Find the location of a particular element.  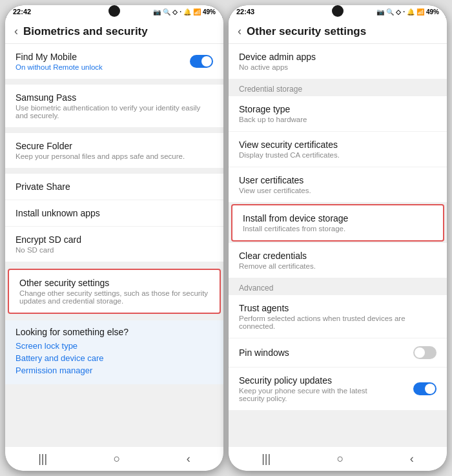

nav-home-left: ○ is located at coordinates (118, 459).